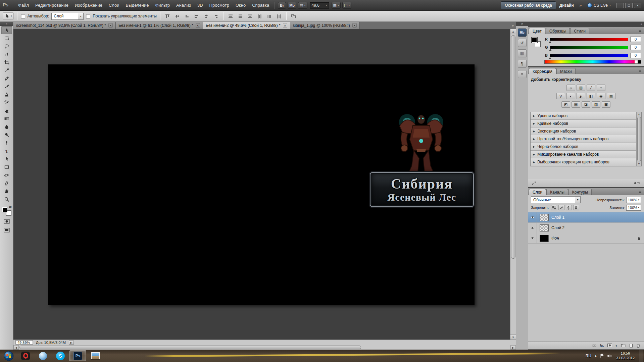 This screenshot has height=362, width=644. I want to click on green-slider-thumb, so click(550, 50).